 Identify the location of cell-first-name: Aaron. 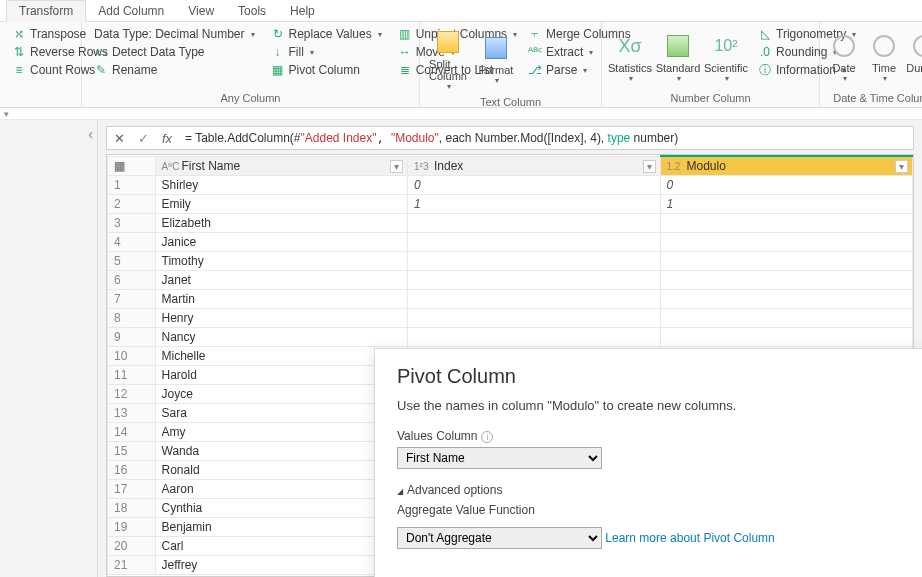
(281, 490).